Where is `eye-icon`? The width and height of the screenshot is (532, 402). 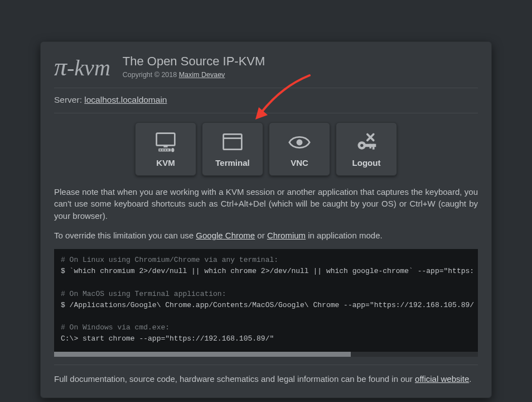 eye-icon is located at coordinates (299, 142).